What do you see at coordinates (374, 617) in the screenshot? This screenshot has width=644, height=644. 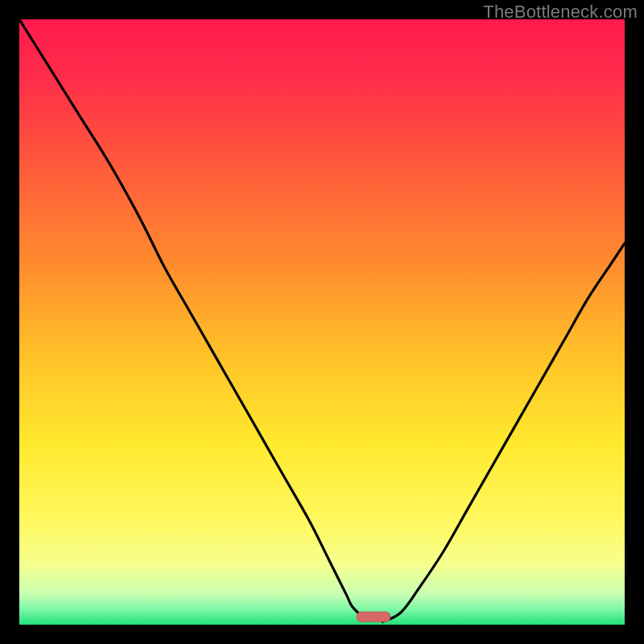 I see `minimum-marker` at bounding box center [374, 617].